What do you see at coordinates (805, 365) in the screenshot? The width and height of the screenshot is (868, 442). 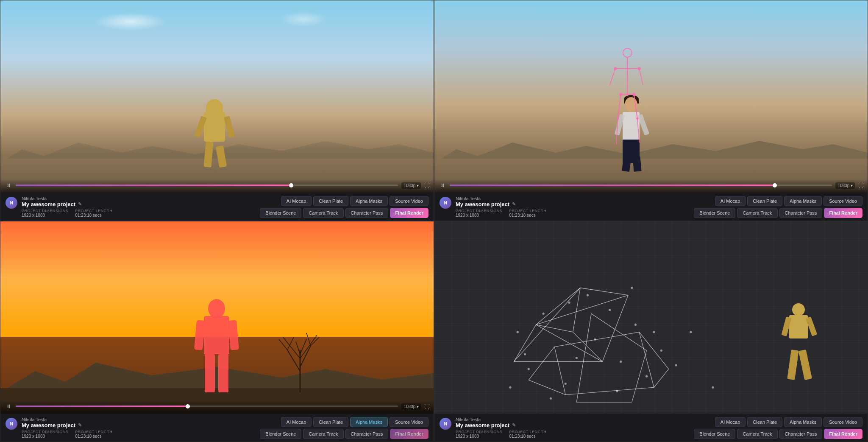 I see `char-3d-leg-right` at bounding box center [805, 365].